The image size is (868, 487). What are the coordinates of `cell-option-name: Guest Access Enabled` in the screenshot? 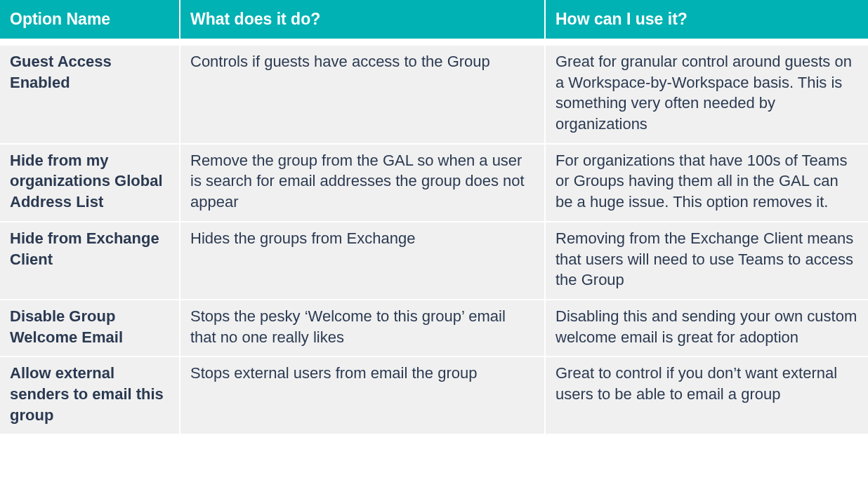 It's located at (90, 95).